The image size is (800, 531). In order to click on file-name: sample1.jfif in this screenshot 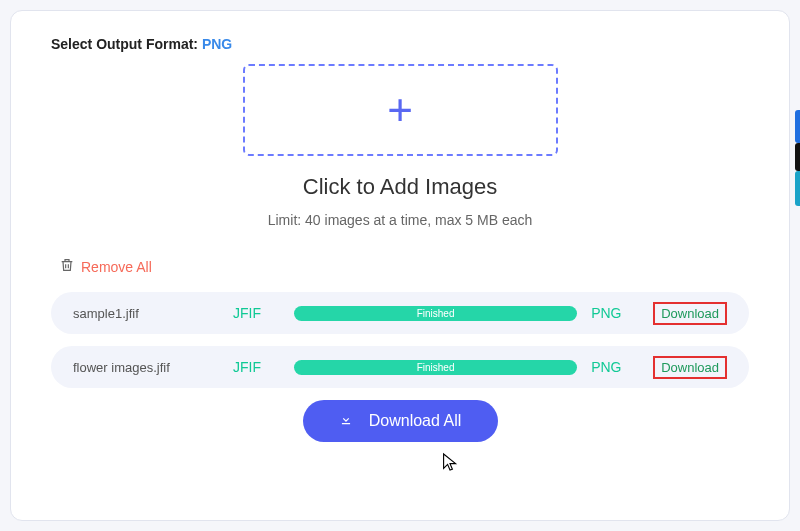, I will do `click(153, 314)`.